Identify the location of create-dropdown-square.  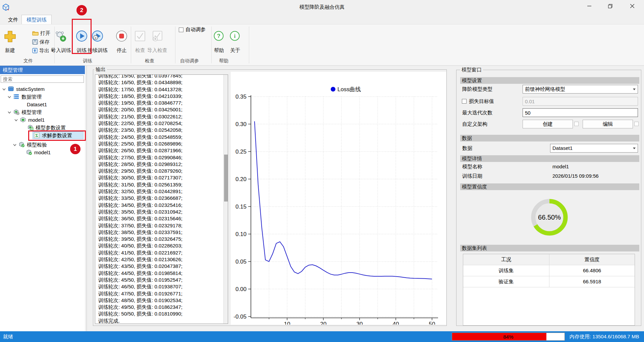
(576, 124).